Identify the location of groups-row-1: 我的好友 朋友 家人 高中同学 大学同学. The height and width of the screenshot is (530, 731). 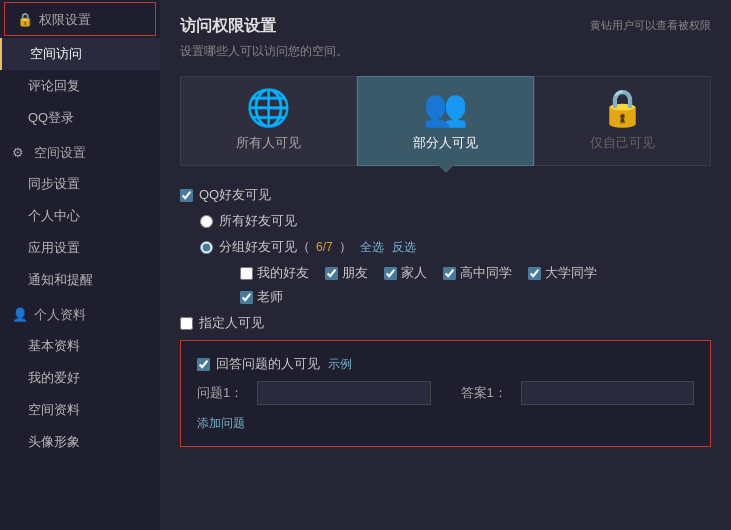
(476, 273).